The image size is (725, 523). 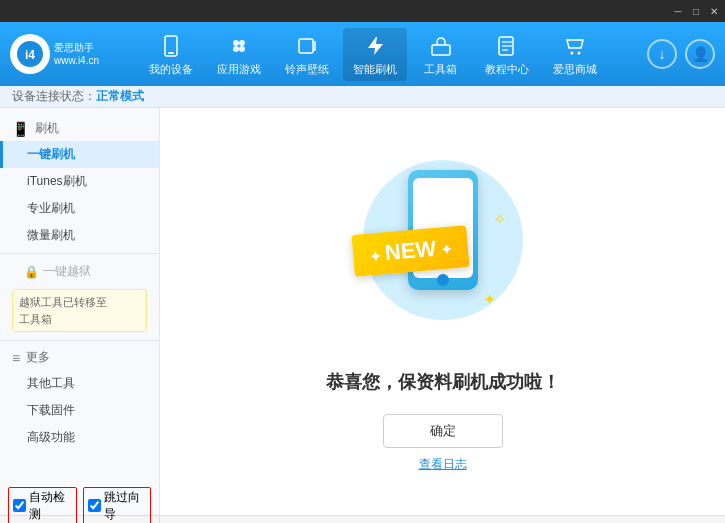 I want to click on logo-name: 爱思助手, so click(x=76, y=48).